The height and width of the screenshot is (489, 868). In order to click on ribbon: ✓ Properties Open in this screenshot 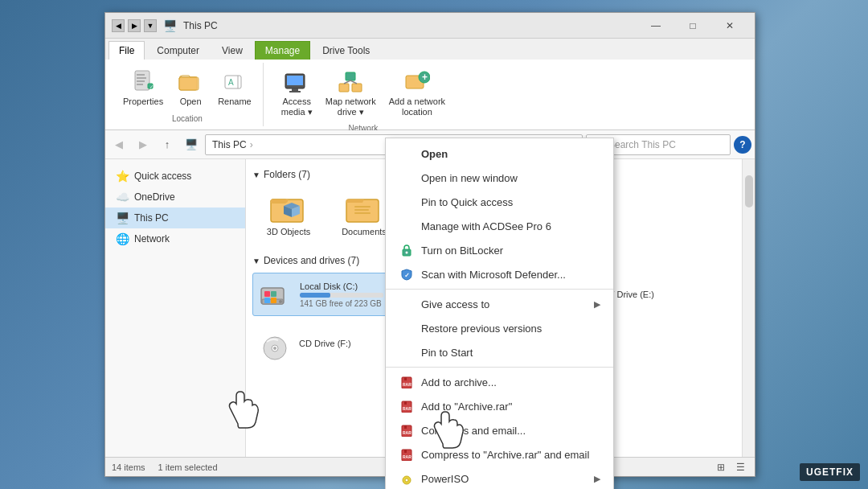, I will do `click(430, 95)`.